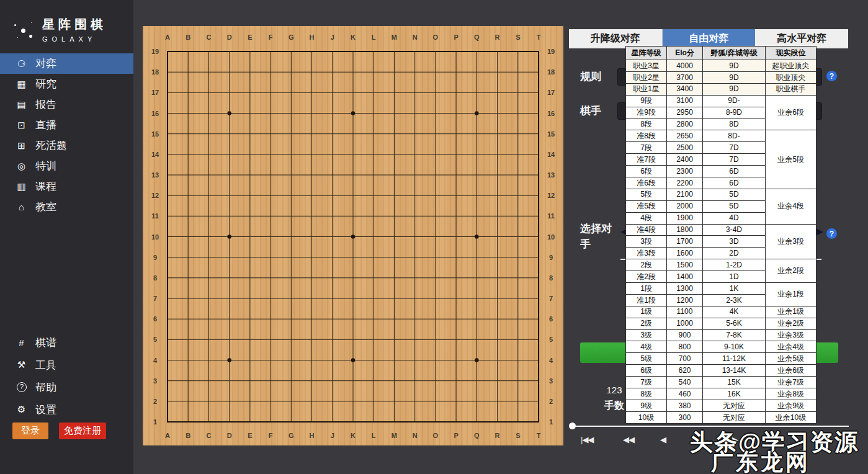 The height and width of the screenshot is (474, 868). What do you see at coordinates (271, 37) in the screenshot?
I see `svg-text: F` at bounding box center [271, 37].